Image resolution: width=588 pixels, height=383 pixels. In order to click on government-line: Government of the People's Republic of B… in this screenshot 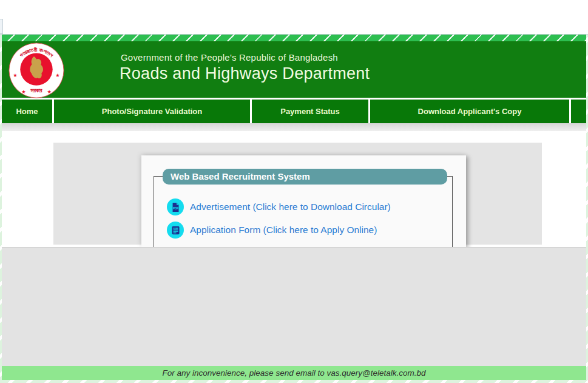, I will do `click(229, 57)`.